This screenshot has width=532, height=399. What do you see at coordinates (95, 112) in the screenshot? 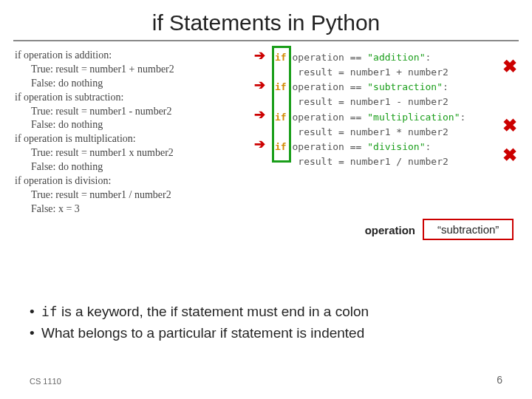
I see `pseudo-line: True: result = number1 - number2` at bounding box center [95, 112].